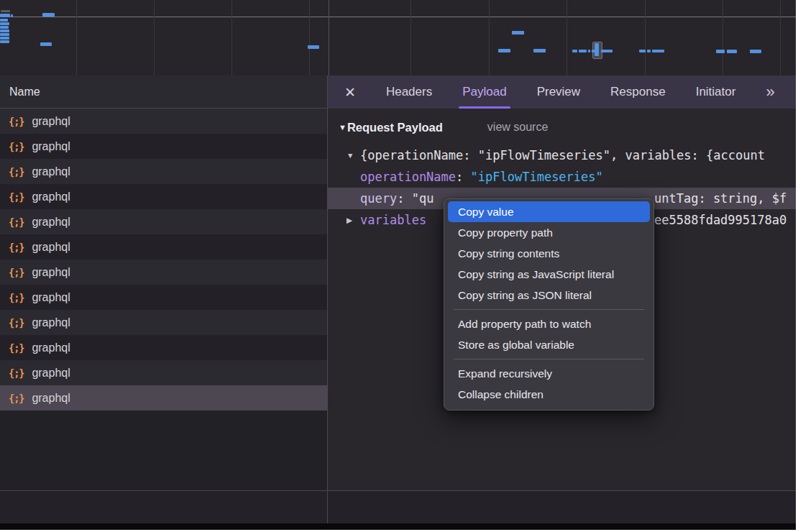 Image resolution: width=798 pixels, height=532 pixels. What do you see at coordinates (549, 324) in the screenshot?
I see `menu-item-add-property-path-to-watch: Add property path to watch` at bounding box center [549, 324].